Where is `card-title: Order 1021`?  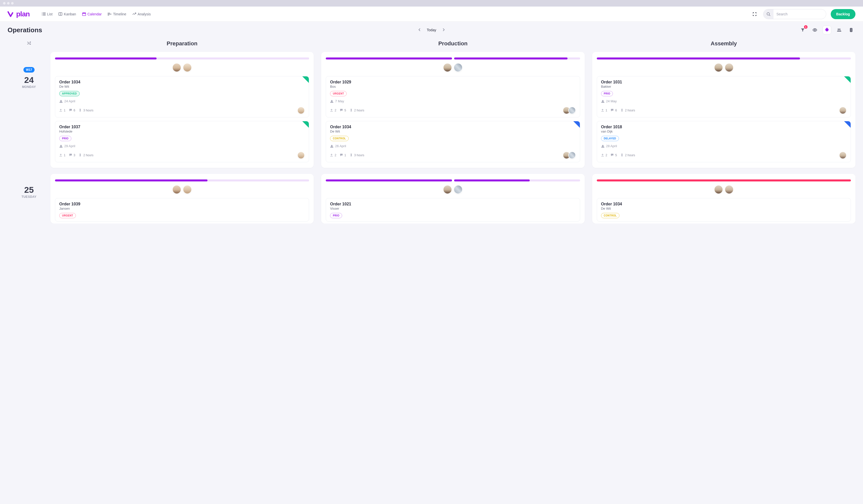 card-title: Order 1021 is located at coordinates (453, 204).